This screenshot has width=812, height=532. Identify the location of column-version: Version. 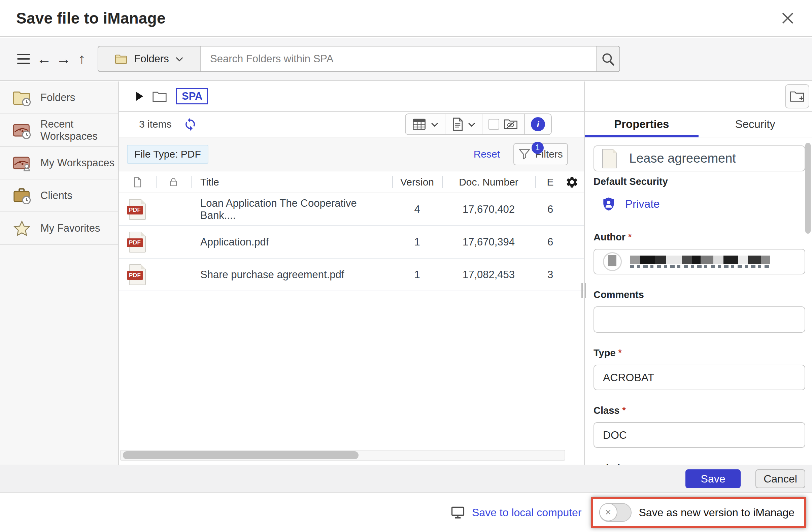
(417, 182).